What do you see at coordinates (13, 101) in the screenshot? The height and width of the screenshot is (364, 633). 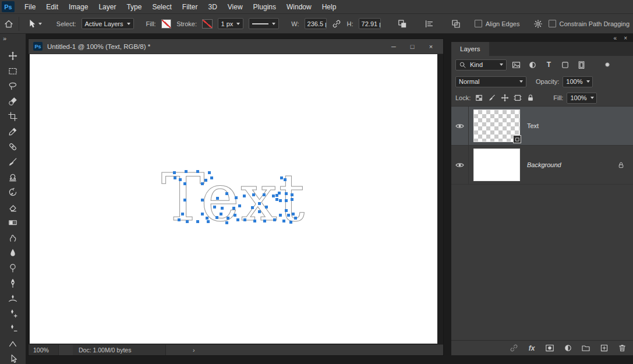 I see `tool-quick-selection` at bounding box center [13, 101].